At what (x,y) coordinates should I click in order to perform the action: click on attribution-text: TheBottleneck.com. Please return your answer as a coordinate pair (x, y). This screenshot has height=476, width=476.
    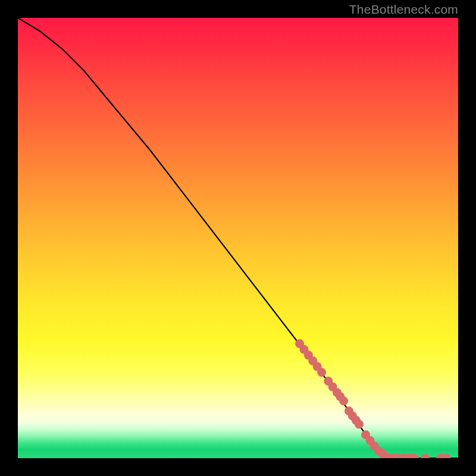
    Looking at the image, I should click on (403, 10).